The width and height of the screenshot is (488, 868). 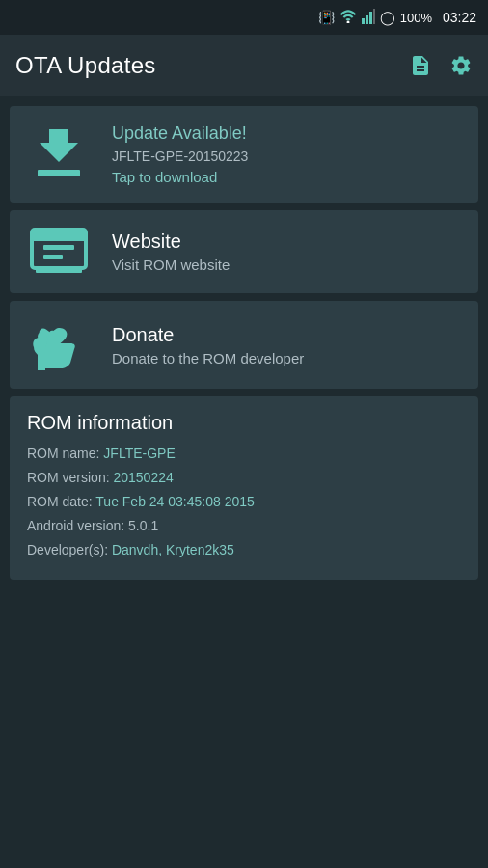 I want to click on website-subtitle: Visit ROM website, so click(x=171, y=264).